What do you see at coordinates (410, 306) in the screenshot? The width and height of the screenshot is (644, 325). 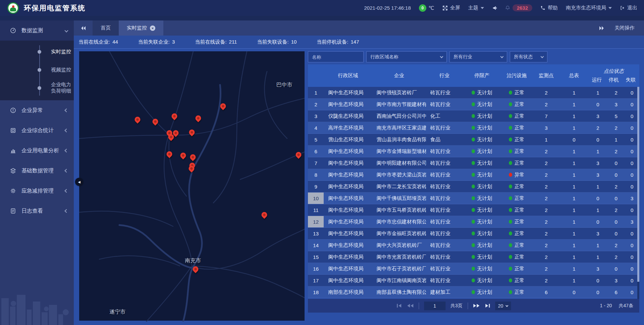 I see `previous-page-button` at bounding box center [410, 306].